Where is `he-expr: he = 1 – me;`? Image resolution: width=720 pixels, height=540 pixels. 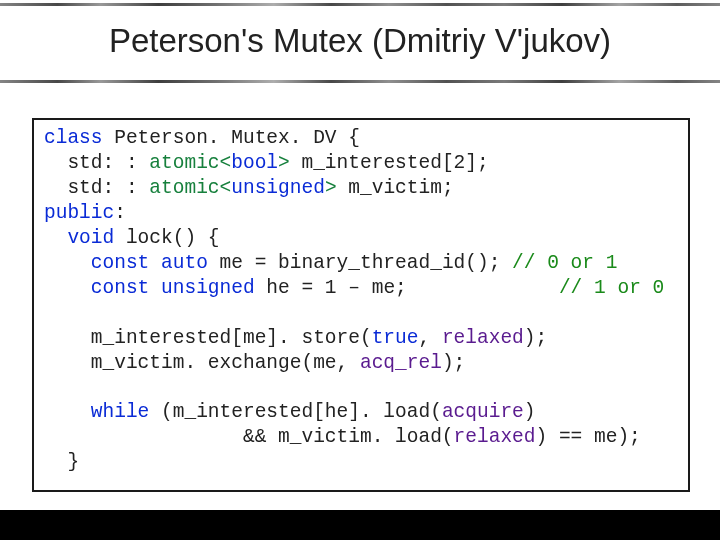
he-expr: he = 1 – me; is located at coordinates (412, 288).